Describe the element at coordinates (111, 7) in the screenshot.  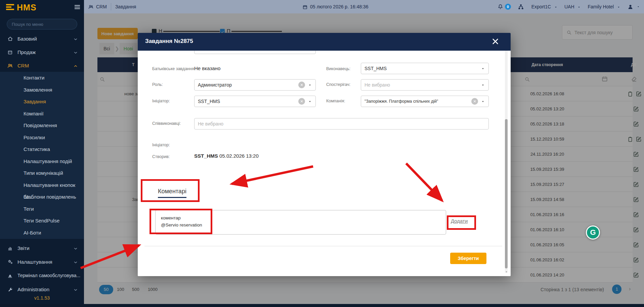
I see `breadcrumb-divider` at that location.